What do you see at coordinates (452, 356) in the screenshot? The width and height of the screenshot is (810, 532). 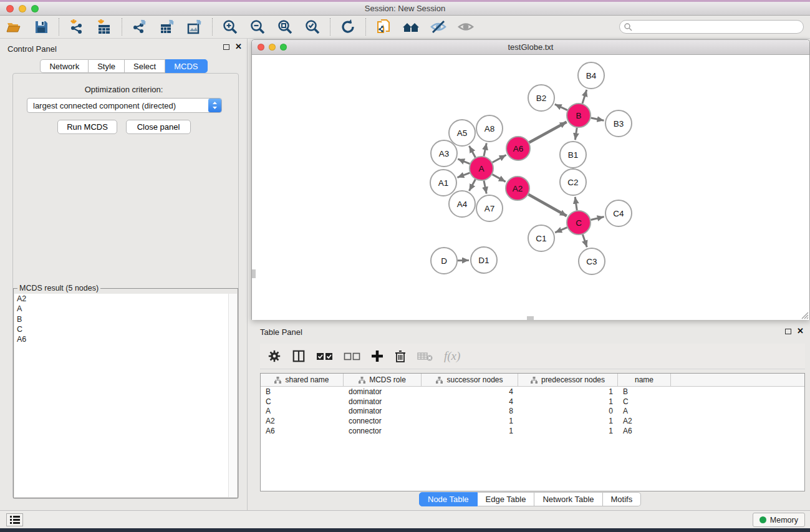 I see `apply-function-icon: f(x)` at bounding box center [452, 356].